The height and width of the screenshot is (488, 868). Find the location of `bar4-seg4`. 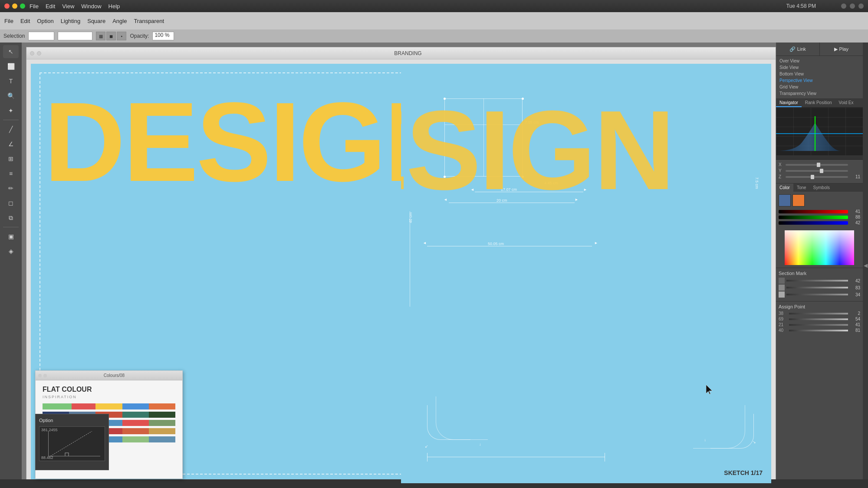

bar4-seg4 is located at coordinates (135, 431).